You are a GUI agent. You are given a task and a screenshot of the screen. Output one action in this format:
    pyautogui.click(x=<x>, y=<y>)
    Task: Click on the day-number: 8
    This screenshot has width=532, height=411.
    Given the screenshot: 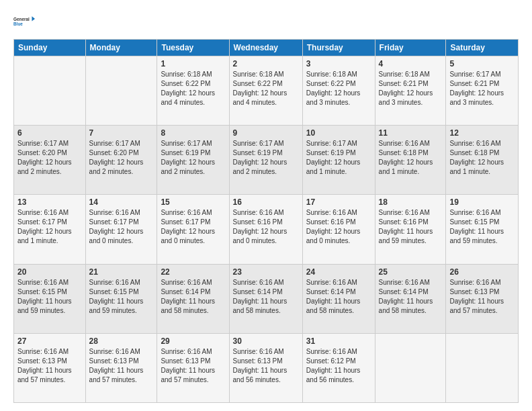 What is the action you would take?
    pyautogui.click(x=193, y=133)
    